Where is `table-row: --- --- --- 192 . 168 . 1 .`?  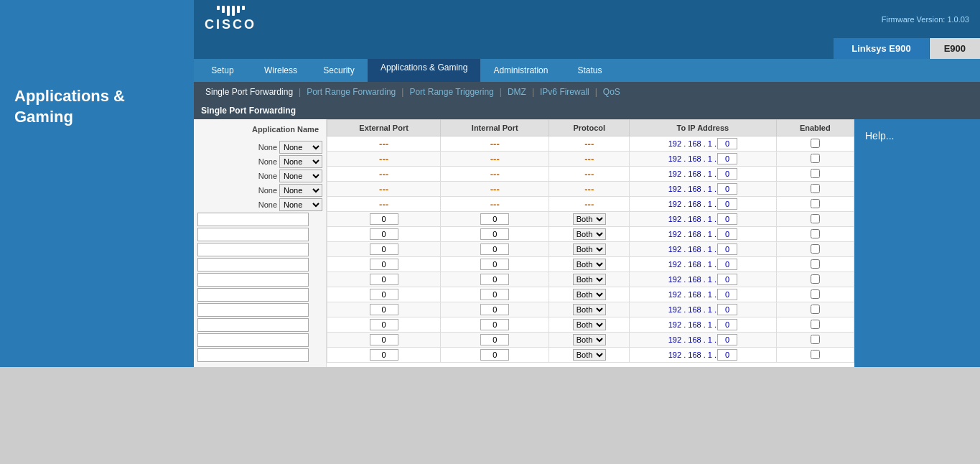 table-row: --- --- --- 192 . 168 . 1 . is located at coordinates (591, 204).